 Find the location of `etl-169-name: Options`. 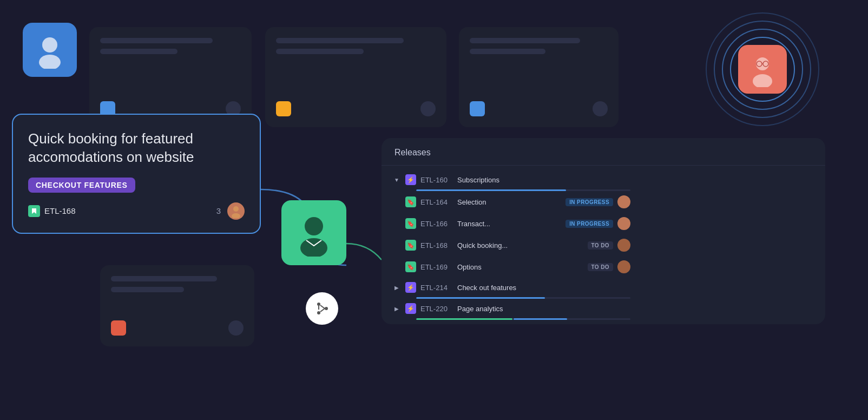

etl-169-name: Options is located at coordinates (521, 267).